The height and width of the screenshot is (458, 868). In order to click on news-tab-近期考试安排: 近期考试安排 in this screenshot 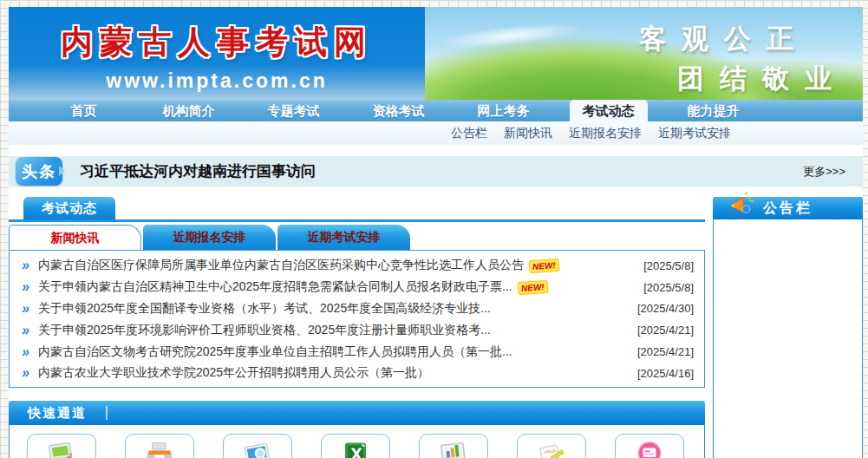, I will do `click(343, 238)`.